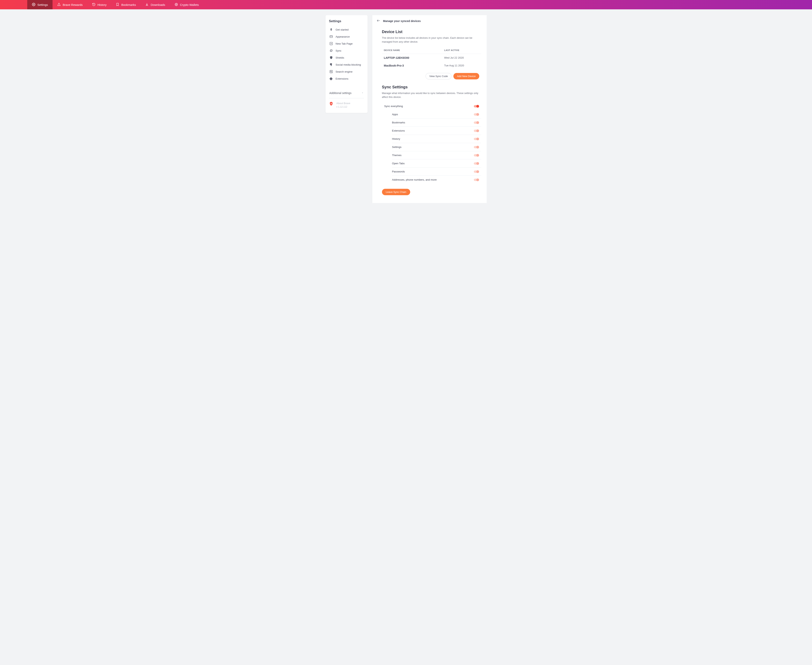 The width and height of the screenshot is (812, 665). Describe the element at coordinates (347, 98) in the screenshot. I see `sidebar-divider` at that location.